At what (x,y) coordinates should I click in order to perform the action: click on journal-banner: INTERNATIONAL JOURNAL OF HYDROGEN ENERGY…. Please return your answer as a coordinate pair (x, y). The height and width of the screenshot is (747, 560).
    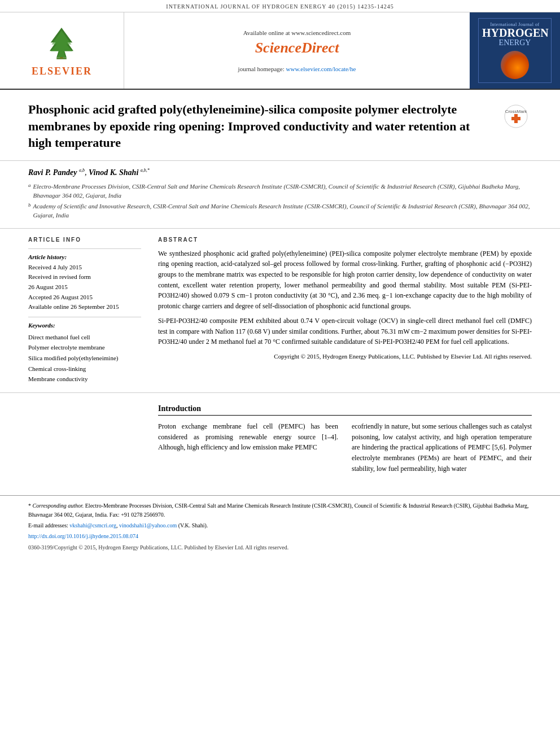
    Looking at the image, I should click on (280, 6).